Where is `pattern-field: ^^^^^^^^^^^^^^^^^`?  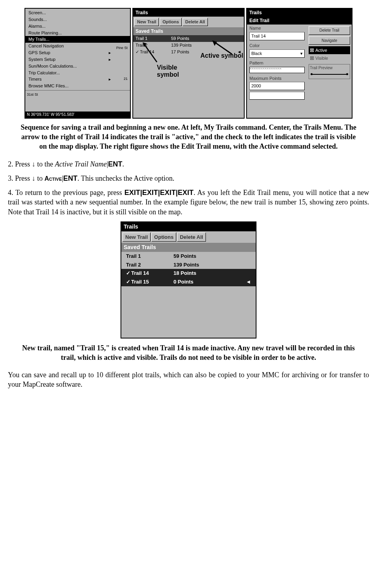
pattern-field: ^^^^^^^^^^^^^^^^^ is located at coordinates (277, 70).